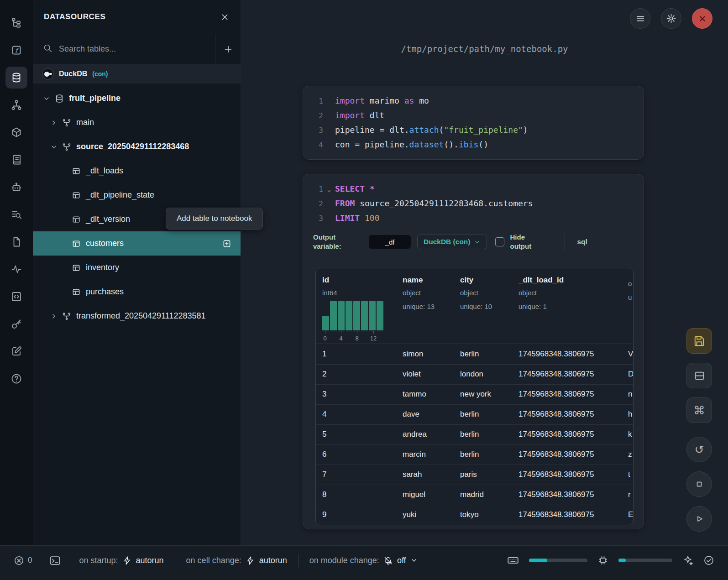 The height and width of the screenshot is (580, 728). What do you see at coordinates (60, 99) in the screenshot?
I see `database-icon` at bounding box center [60, 99].